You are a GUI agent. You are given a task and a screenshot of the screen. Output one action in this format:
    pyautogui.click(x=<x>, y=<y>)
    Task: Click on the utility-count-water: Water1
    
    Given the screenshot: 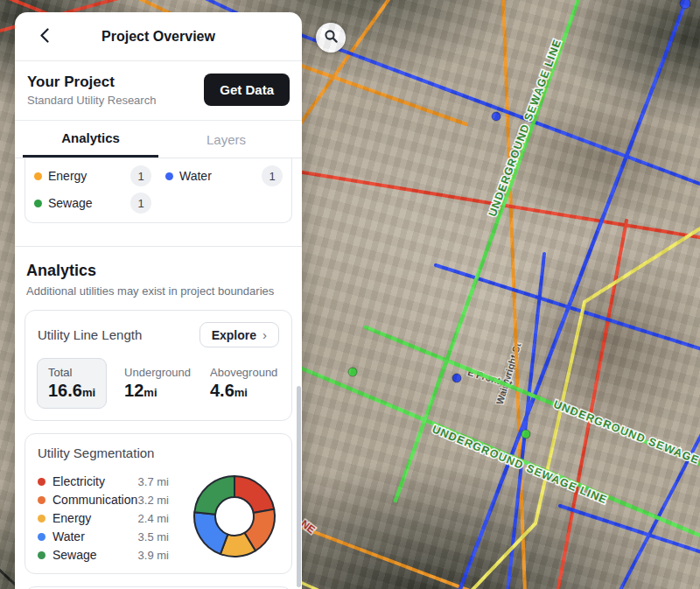 What is the action you would take?
    pyautogui.click(x=224, y=176)
    